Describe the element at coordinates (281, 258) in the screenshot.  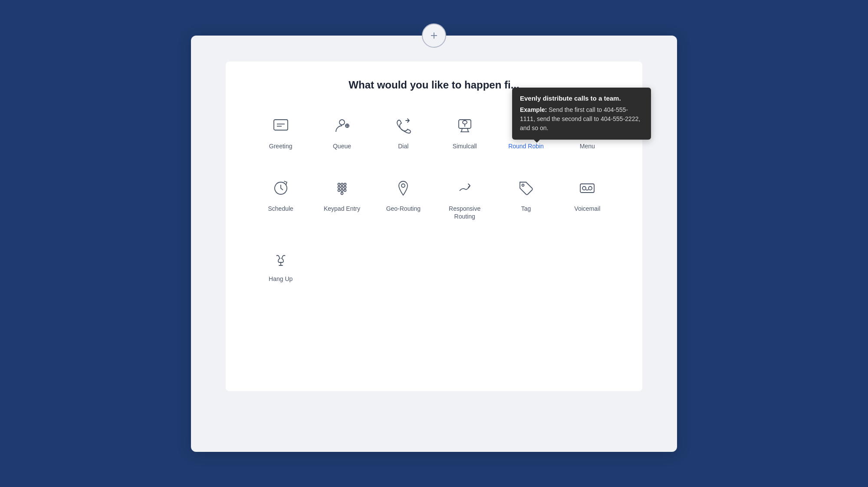
I see `hang-up-icon` at that location.